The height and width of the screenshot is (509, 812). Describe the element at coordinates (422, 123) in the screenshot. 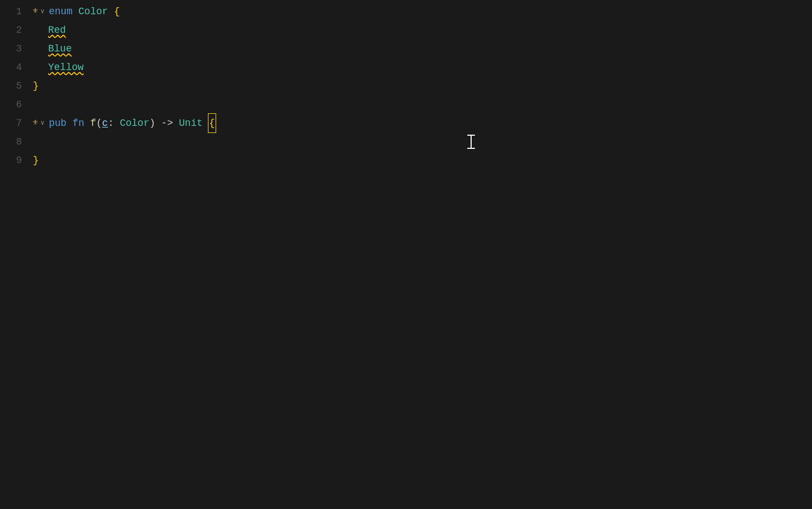

I see `code-line-7: ⚜ ∨ pub fn f ( c : Color ) -> Unit {` at that location.